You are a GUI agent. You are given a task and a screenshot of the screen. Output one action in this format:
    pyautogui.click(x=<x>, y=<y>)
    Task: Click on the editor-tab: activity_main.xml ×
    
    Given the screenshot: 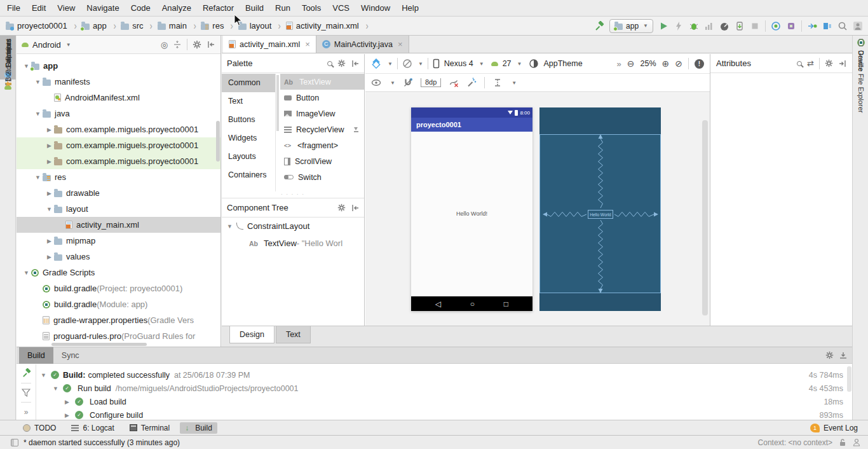 What is the action you would take?
    pyautogui.click(x=269, y=45)
    